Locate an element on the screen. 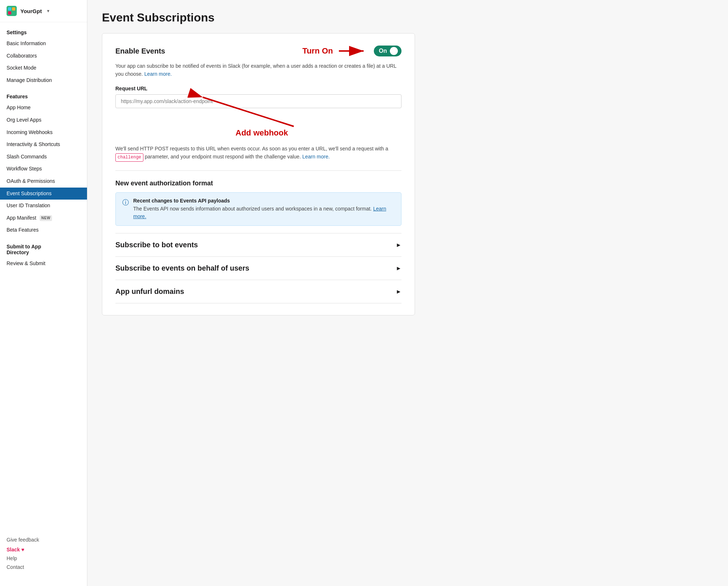  sidebar-item-event-subscriptions: Event Subscriptions is located at coordinates (44, 194).